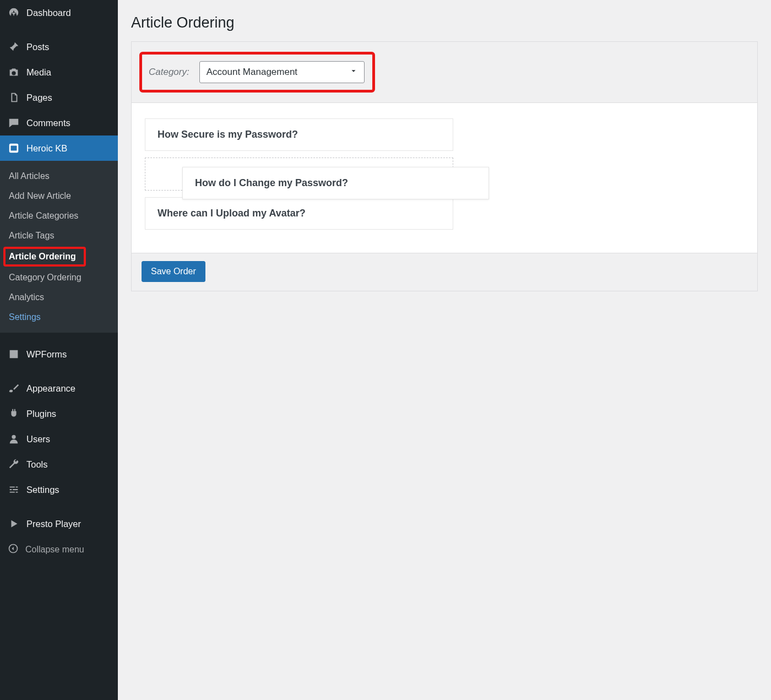 The height and width of the screenshot is (700, 771). I want to click on sidebar-item-plugins: Plugins, so click(59, 414).